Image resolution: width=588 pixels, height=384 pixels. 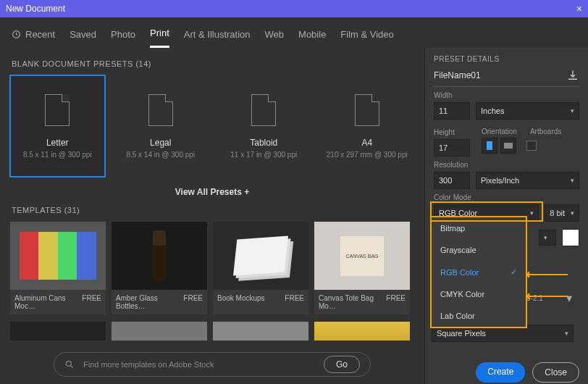 I want to click on pixel-aspect-select: Square Pixels▾, so click(x=503, y=333).